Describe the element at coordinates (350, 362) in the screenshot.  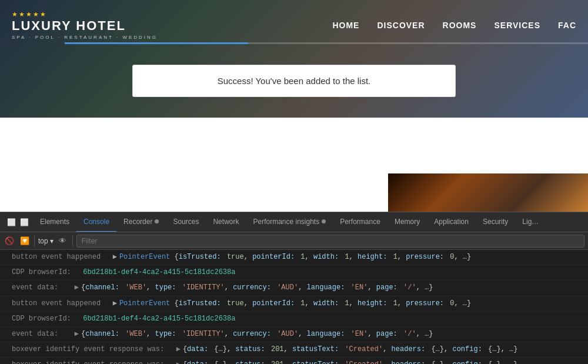
I see `line8-content: {data: {…}, status: 201, statusText: 'Cr…` at that location.